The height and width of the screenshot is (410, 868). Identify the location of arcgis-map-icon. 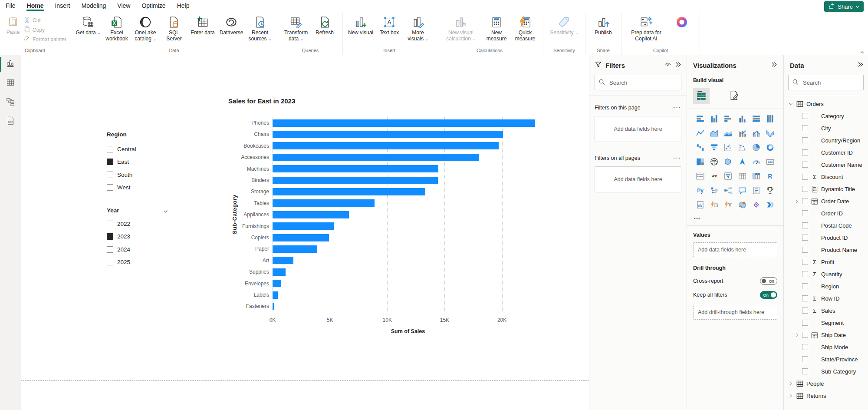
(742, 205).